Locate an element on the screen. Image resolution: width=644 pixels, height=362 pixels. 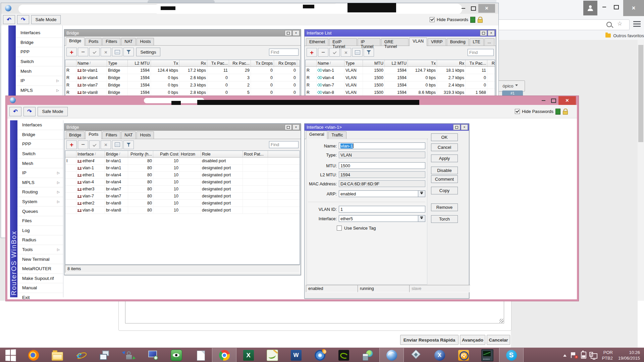
sidebar-item-routing: Routing▷ is located at coordinates (40, 192).